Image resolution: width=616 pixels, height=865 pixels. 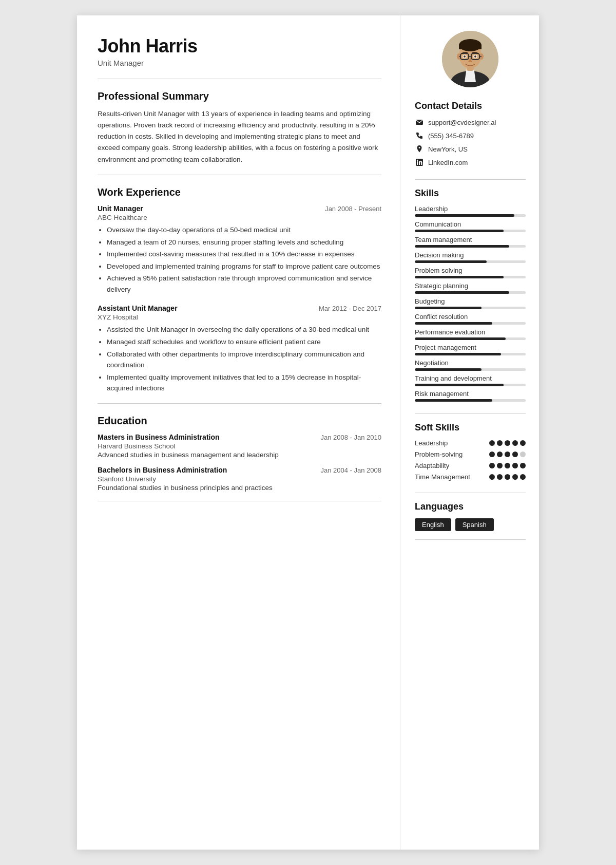 I want to click on job-bullets-2: Assisted the Unit Manager in overseeing …, so click(x=239, y=359).